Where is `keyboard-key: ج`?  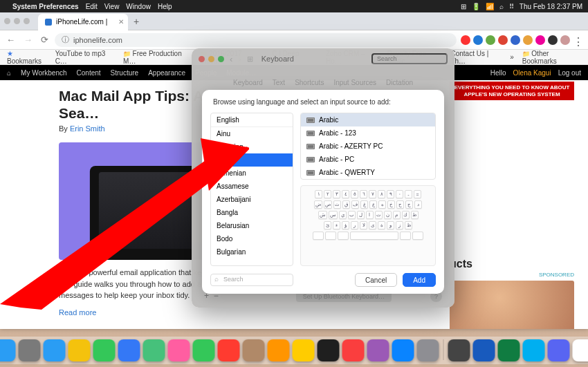 keyboard-key: ج is located at coordinates (410, 205).